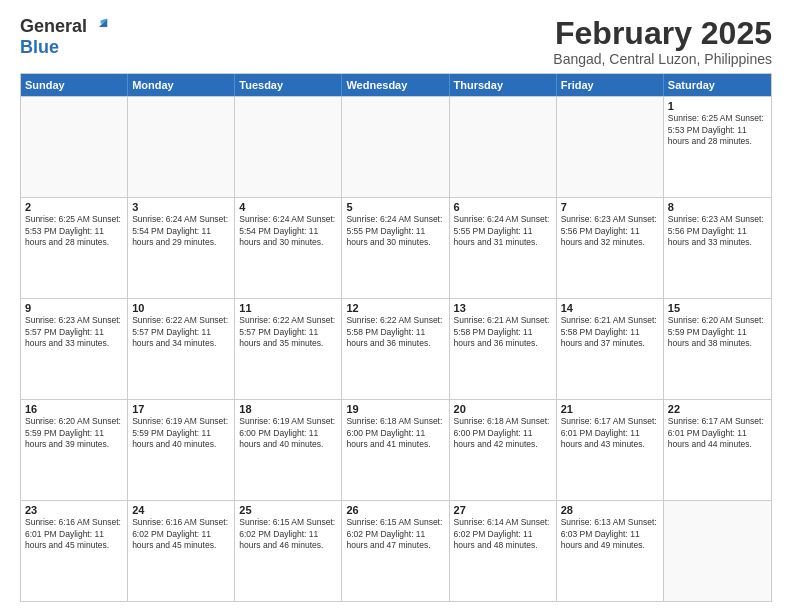 This screenshot has width=792, height=612. Describe the element at coordinates (288, 510) in the screenshot. I see `day-number: 25` at that location.